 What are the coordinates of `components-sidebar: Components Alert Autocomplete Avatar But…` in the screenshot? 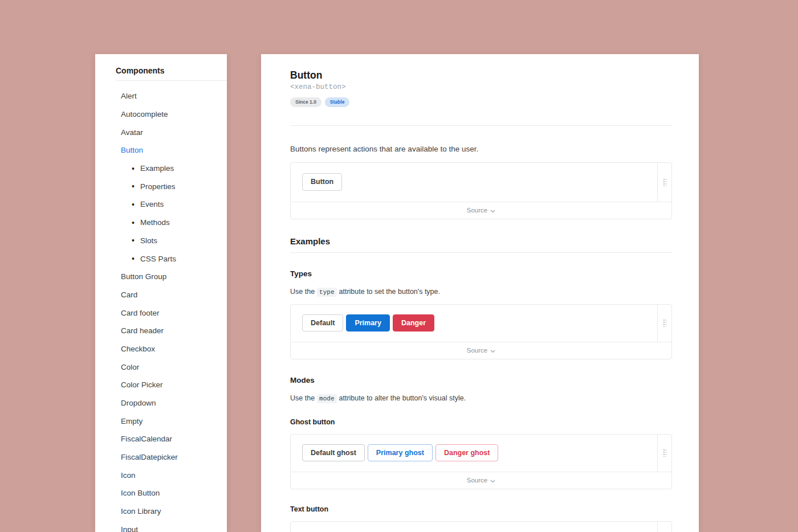 It's located at (161, 293).